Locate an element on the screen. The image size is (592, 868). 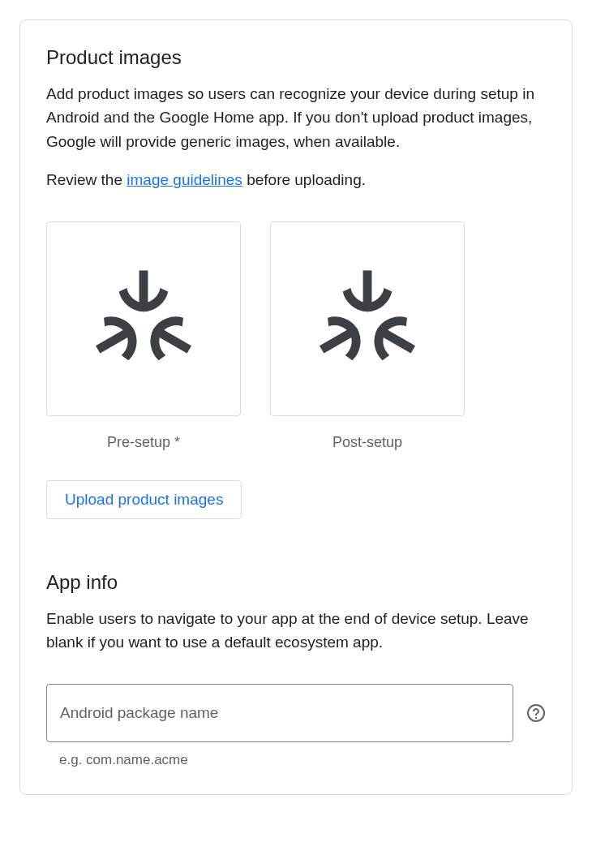
pre-setup-slot: Pre-setup * is located at coordinates (144, 336).